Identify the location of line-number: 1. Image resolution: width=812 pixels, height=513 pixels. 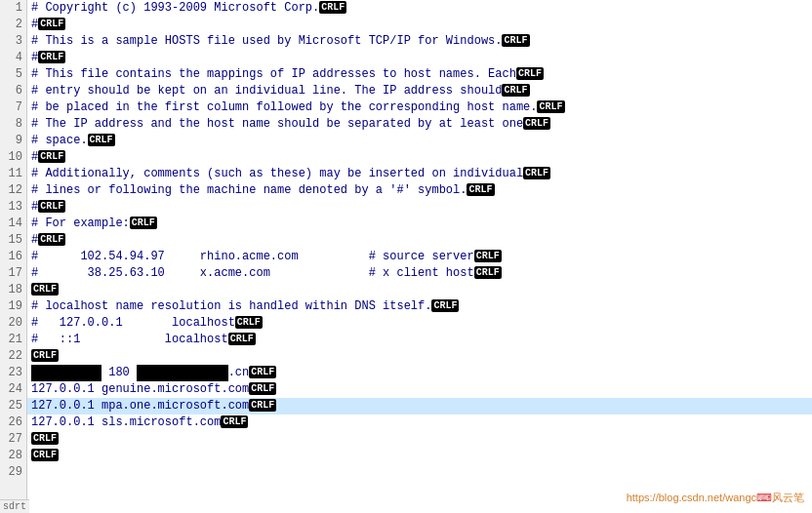
(14, 8).